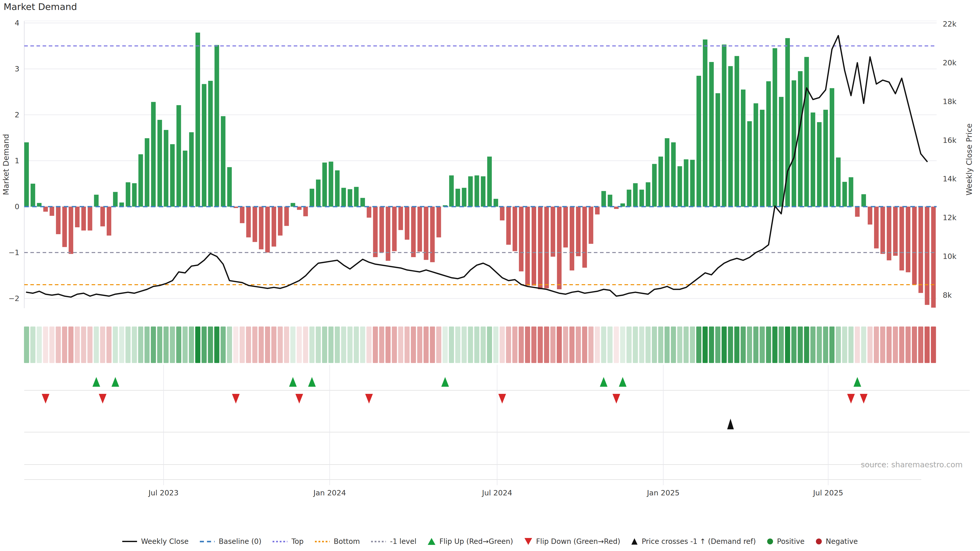 This screenshot has height=551, width=980. I want to click on legend-item: Flip Up (Red→Green), so click(470, 541).